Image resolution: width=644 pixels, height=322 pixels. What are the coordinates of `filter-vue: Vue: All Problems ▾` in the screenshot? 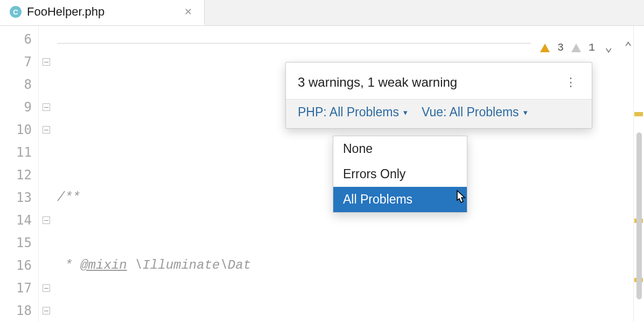 It's located at (475, 112).